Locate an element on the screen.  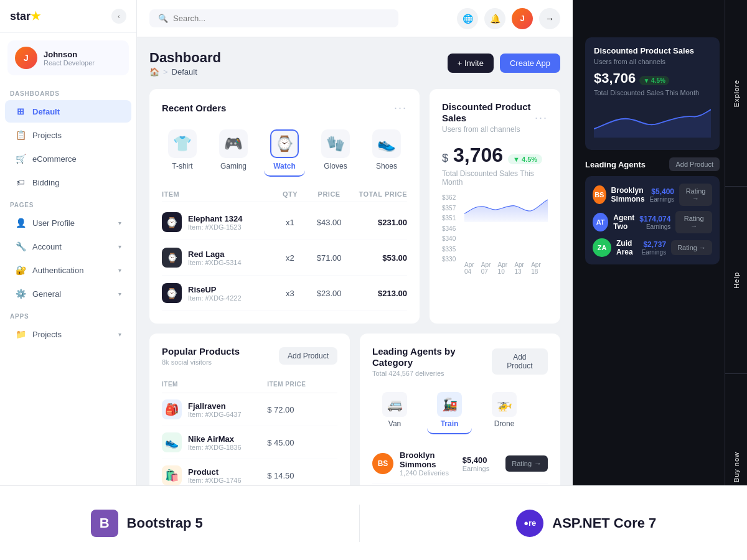
discounted-sales-title: Discounted Product Sales is located at coordinates (487, 112).